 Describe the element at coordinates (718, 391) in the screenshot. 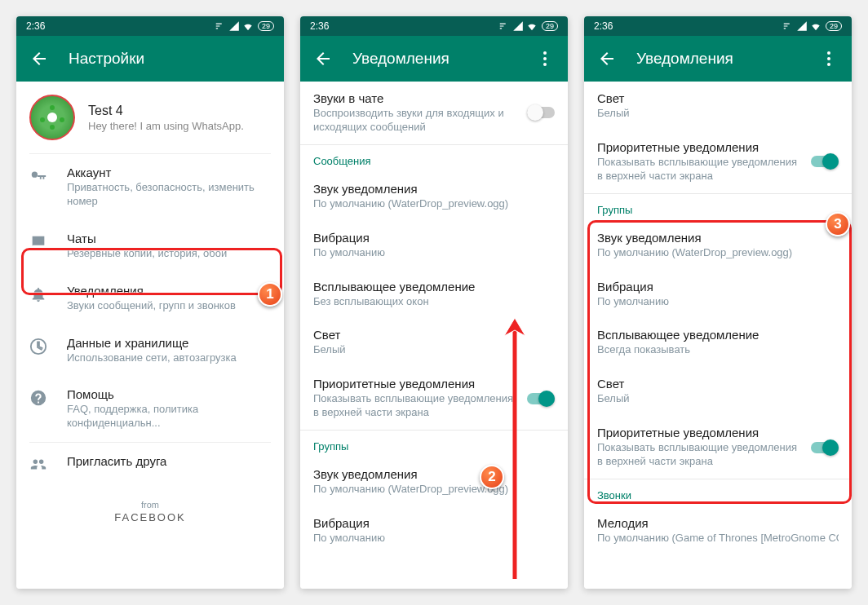

I see `setting-grp-light: Свет Белый` at that location.